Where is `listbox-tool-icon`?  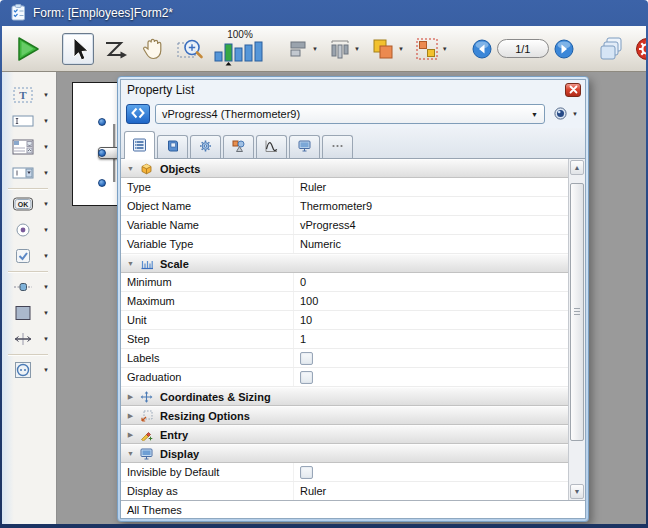
listbox-tool-icon is located at coordinates (23, 147).